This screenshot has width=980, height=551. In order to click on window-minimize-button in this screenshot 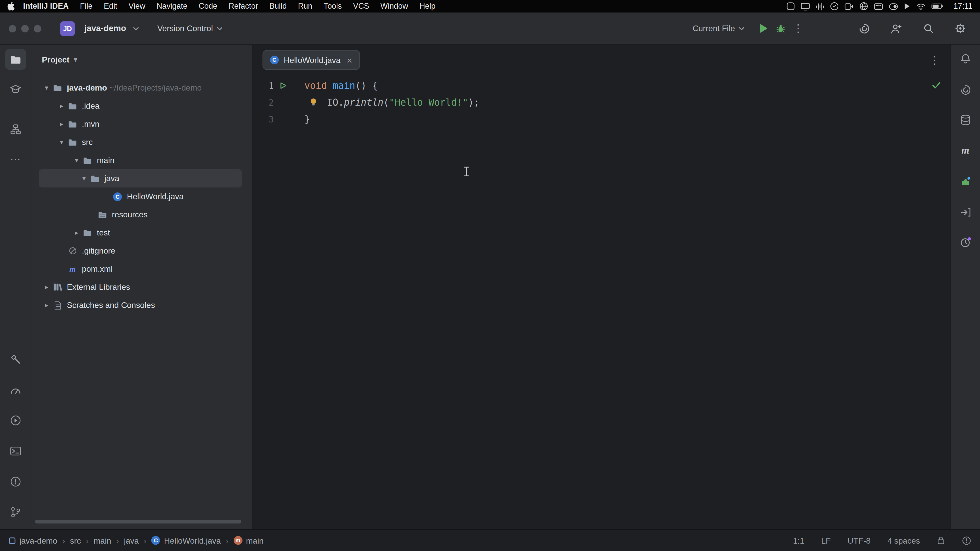, I will do `click(25, 29)`.